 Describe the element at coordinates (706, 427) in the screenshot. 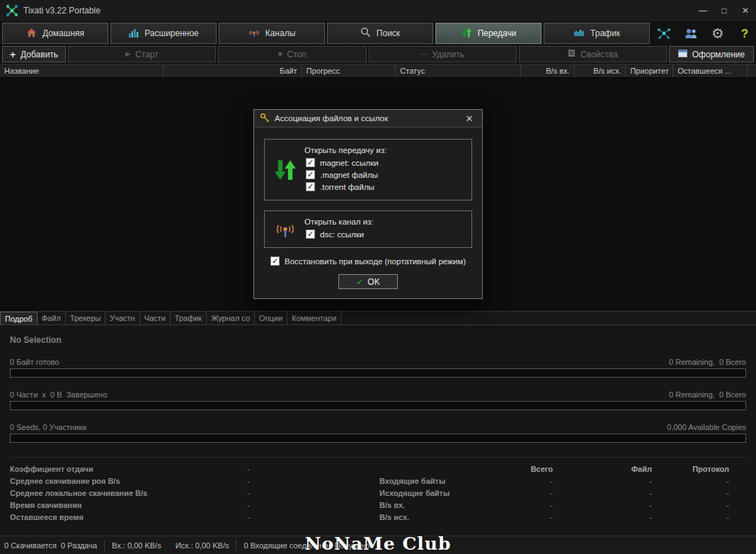

I see `available-copies-label: 0,000 Available Copies` at that location.